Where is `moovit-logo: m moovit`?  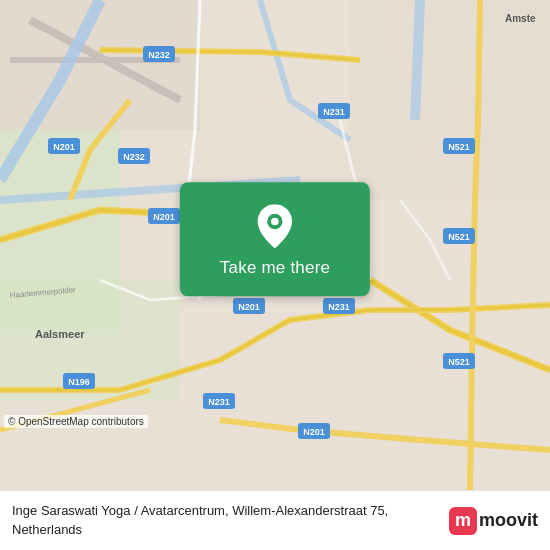 moovit-logo: m moovit is located at coordinates (494, 521).